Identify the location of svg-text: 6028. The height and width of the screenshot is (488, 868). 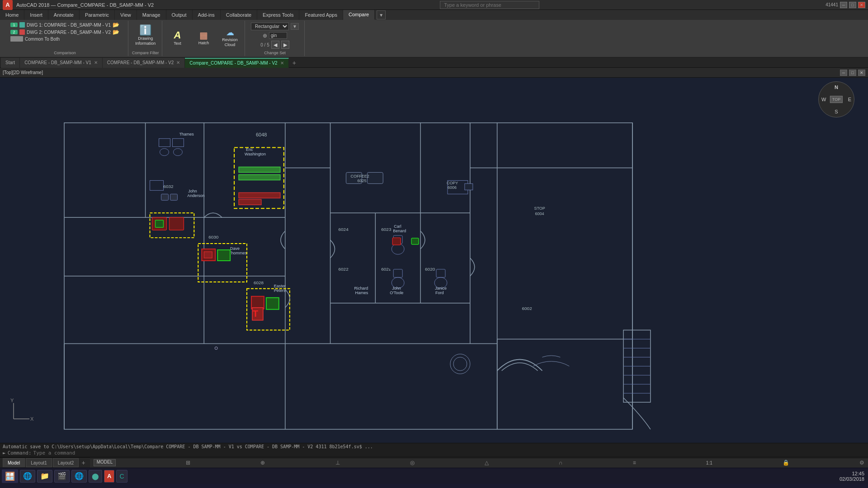
(259, 283).